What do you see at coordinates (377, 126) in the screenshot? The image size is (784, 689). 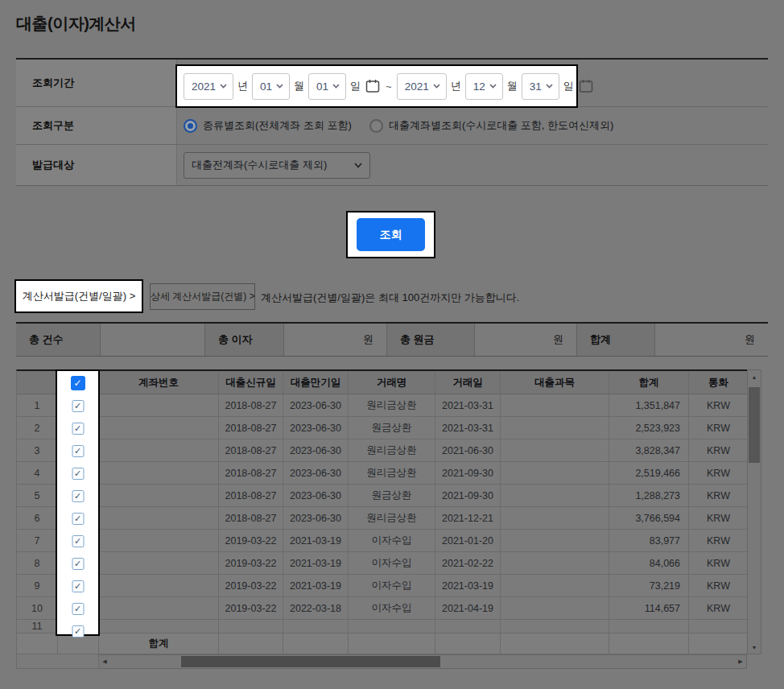 I see `radio-unselected-icon` at bounding box center [377, 126].